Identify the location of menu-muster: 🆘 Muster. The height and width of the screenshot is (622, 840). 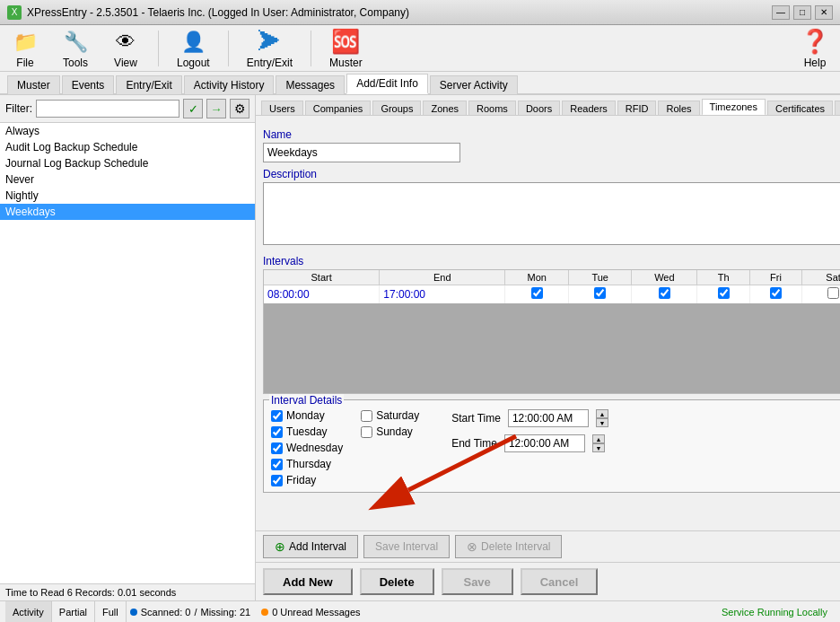
(346, 48).